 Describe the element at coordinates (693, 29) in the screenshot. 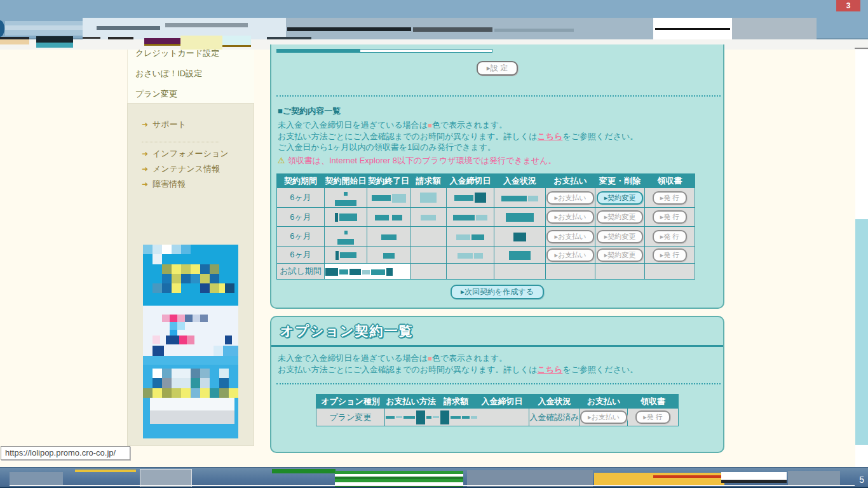

I see `redacted-search-text` at that location.